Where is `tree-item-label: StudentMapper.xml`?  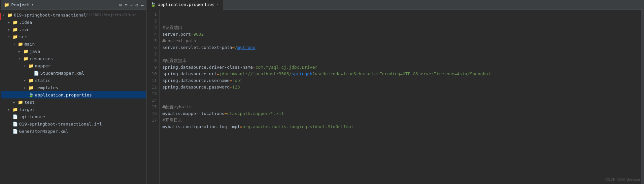
tree-item-label: StudentMapper.xml is located at coordinates (62, 73).